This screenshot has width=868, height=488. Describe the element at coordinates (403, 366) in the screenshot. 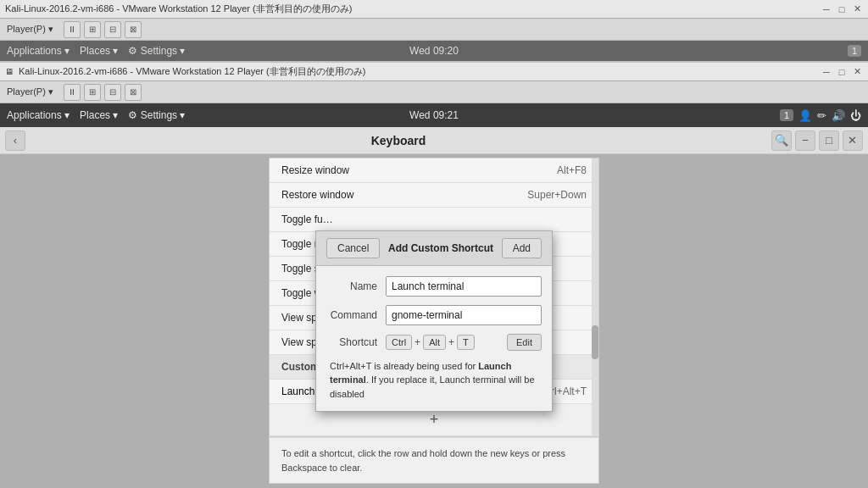

I see `warning-text: Ctrl+Alt+T is already being used for` at that location.